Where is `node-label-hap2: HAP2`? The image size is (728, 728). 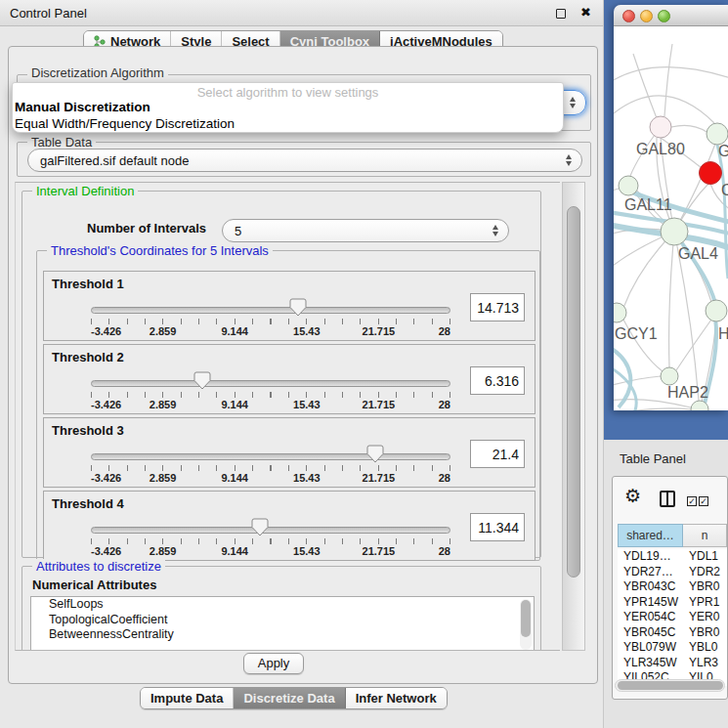 node-label-hap2: HAP2 is located at coordinates (688, 393).